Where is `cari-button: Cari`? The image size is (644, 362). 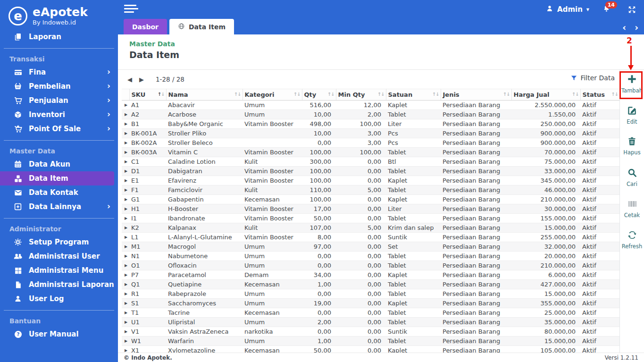
cari-button: Cari is located at coordinates (632, 177).